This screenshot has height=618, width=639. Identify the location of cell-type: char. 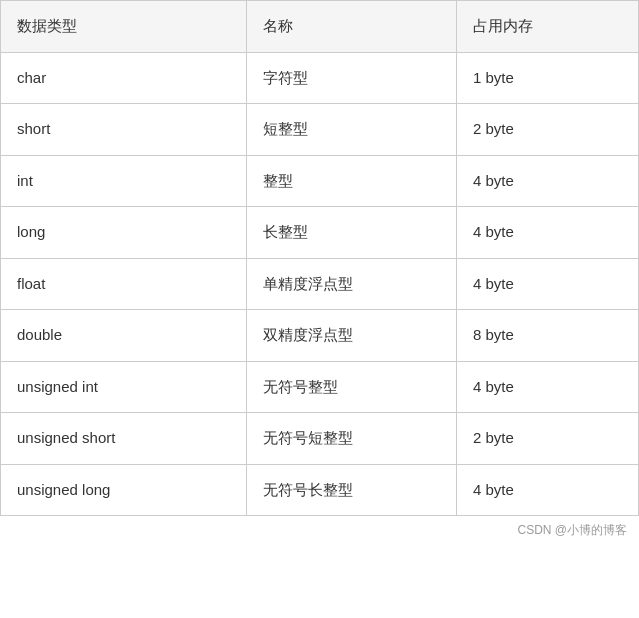
(124, 78).